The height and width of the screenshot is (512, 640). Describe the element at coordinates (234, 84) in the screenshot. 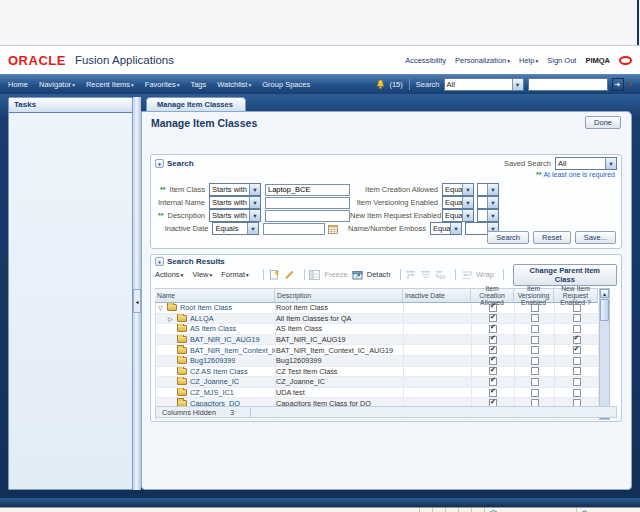

I see `nav-item-watchlist: Watchlist▾` at that location.